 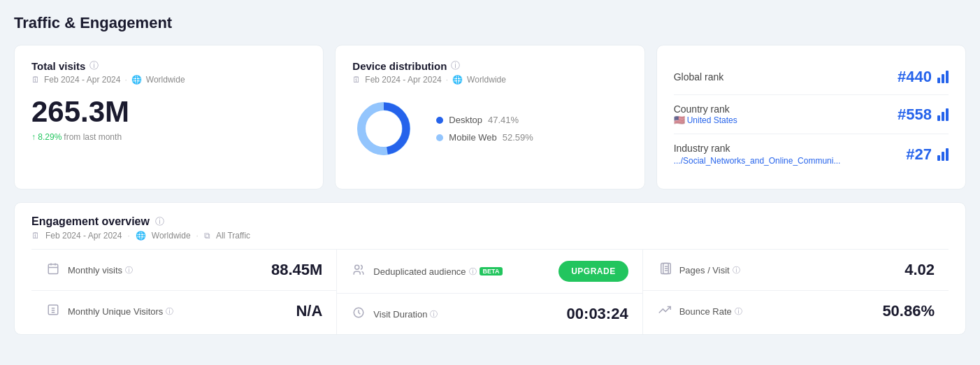 What do you see at coordinates (598, 314) in the screenshot?
I see `visit-duration-value: 00:03:24` at bounding box center [598, 314].